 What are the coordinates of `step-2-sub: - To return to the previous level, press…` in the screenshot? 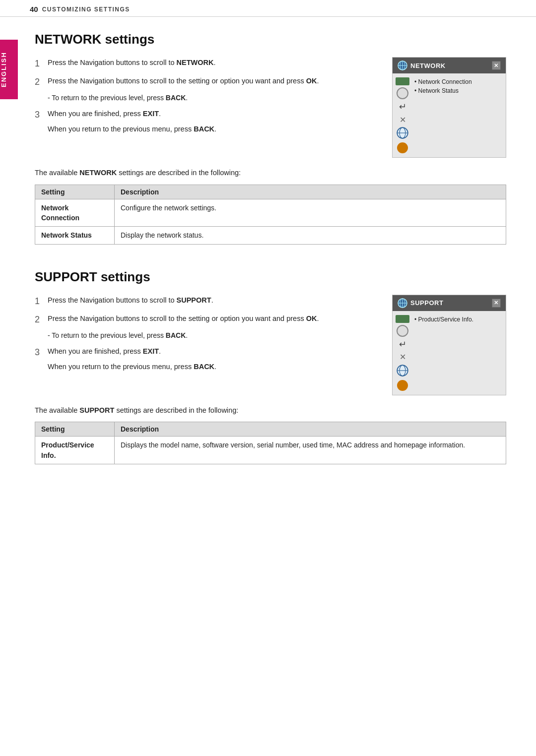 It's located at (212, 98).